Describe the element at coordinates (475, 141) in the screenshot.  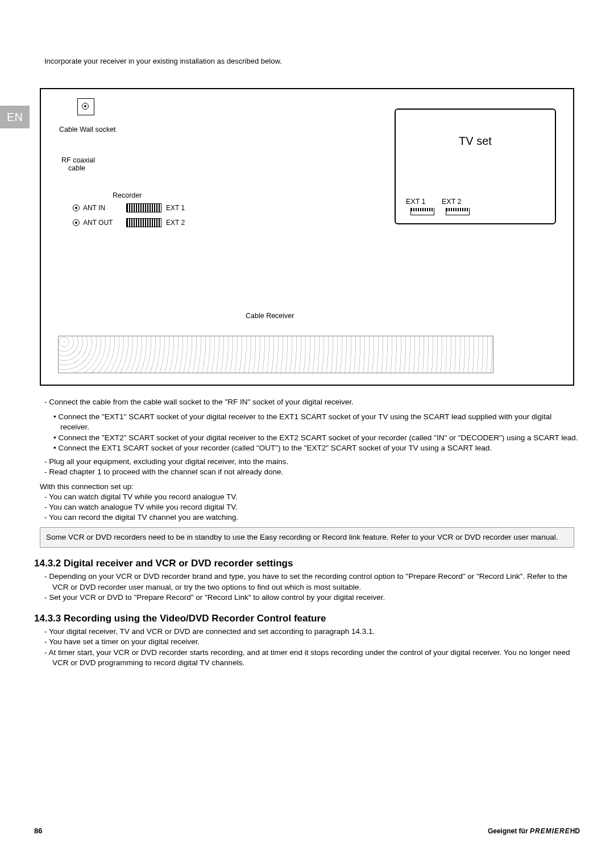
I see `label-tvset: TV set` at that location.